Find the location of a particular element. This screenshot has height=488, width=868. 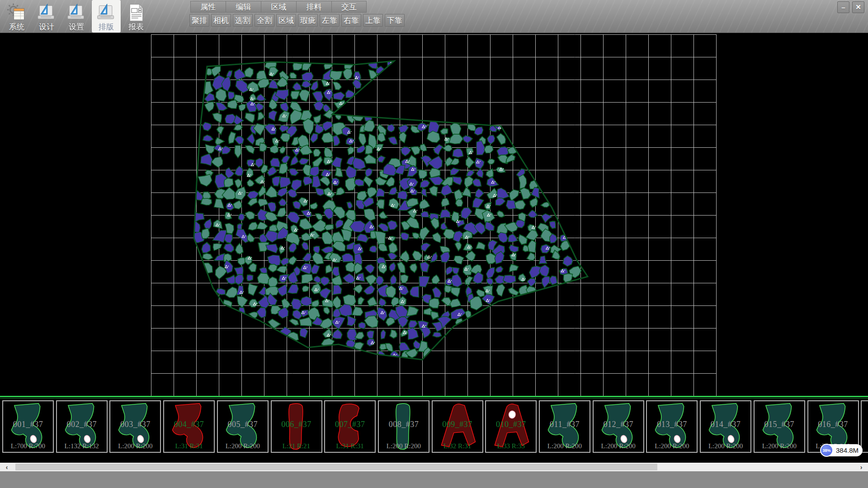

window-buttons: – ✕ is located at coordinates (851, 7).